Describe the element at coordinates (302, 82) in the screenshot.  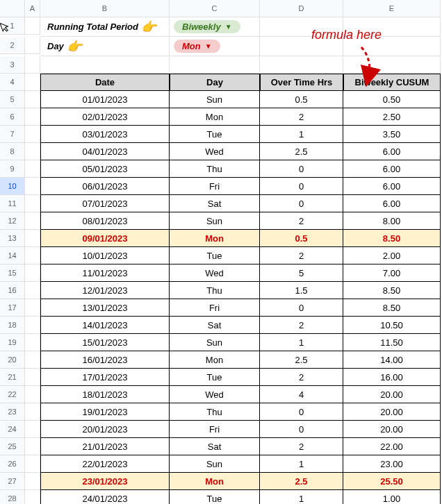
I see `table-header: Over Time Hrs` at that location.